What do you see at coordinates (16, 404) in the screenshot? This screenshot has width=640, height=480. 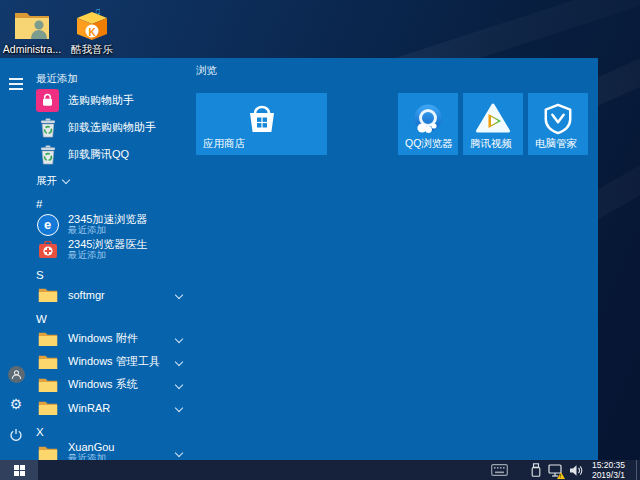 I see `settings-button: ⚙` at bounding box center [16, 404].